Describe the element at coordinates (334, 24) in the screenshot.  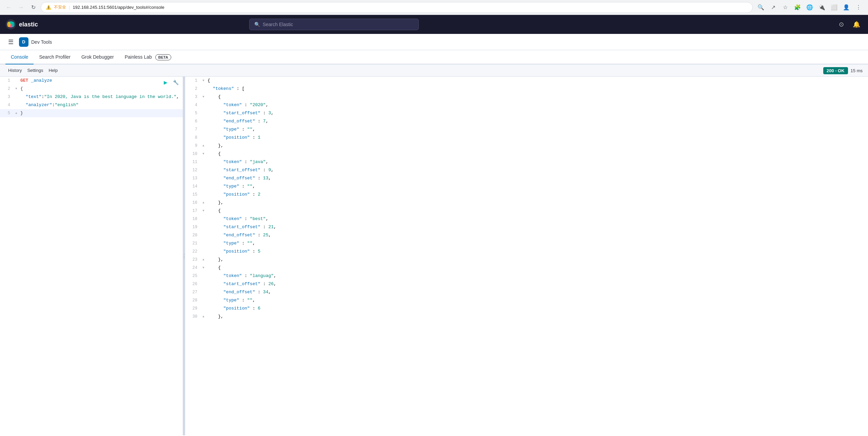
I see `search-bar: 🔍 Search Elastic` at that location.